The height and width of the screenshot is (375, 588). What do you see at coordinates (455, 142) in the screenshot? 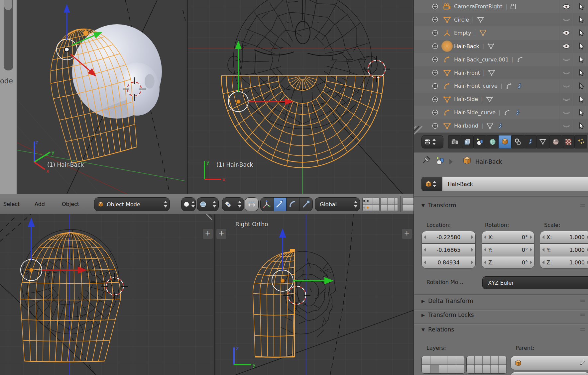
I see `tab-render` at bounding box center [455, 142].